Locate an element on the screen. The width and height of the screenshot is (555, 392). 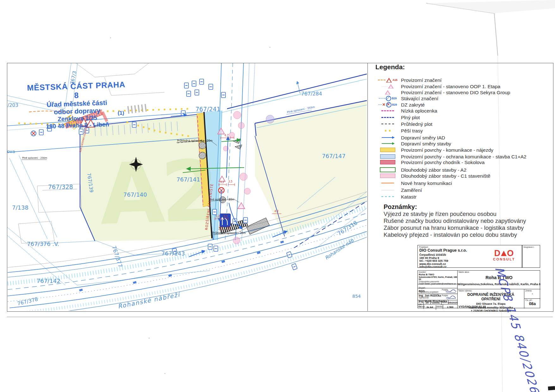
title-block: Projektant: DIO Consult Prague s.r.o. Če… is located at coordinates (479, 277).